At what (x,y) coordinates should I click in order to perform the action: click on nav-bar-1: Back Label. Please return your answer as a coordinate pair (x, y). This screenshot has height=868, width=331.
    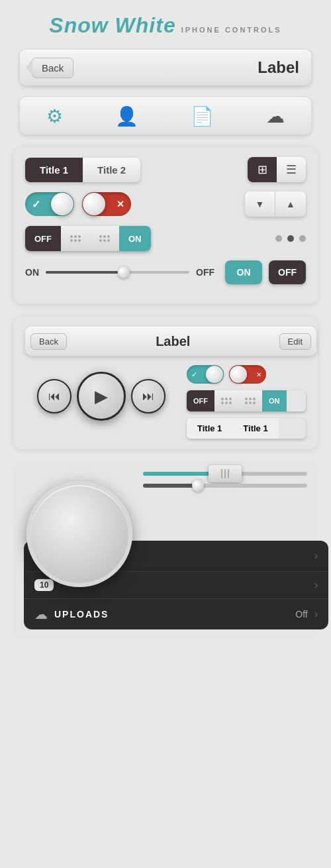
    Looking at the image, I should click on (166, 68).